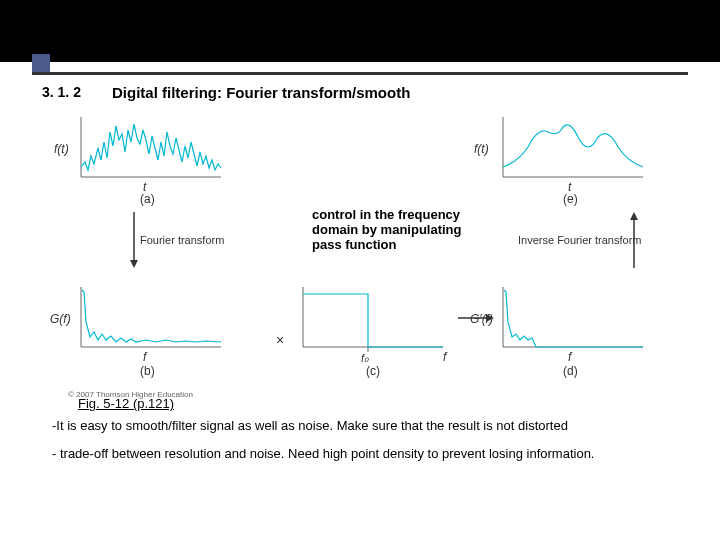  What do you see at coordinates (62, 149) in the screenshot?
I see `panel-a-ylabel: f(t)` at bounding box center [62, 149].